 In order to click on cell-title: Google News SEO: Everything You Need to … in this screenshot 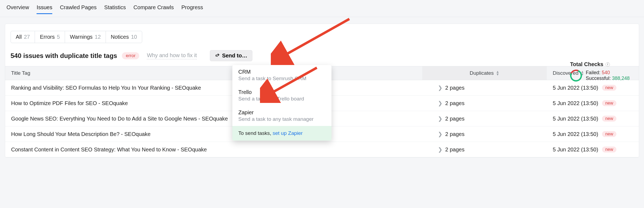, I will do `click(214, 119)`.